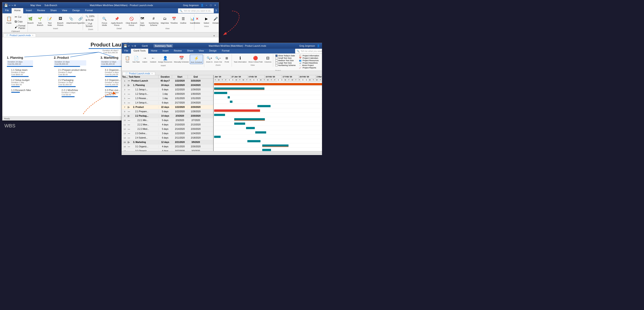  I want to click on sub-branch-3-2: 3.2 Organize... Duration 4 days Cost $1,…, so click(114, 83).